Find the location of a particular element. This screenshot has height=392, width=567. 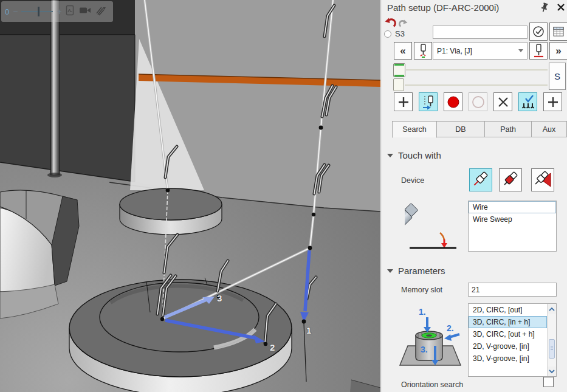

scroll-down-icon is located at coordinates (552, 371).